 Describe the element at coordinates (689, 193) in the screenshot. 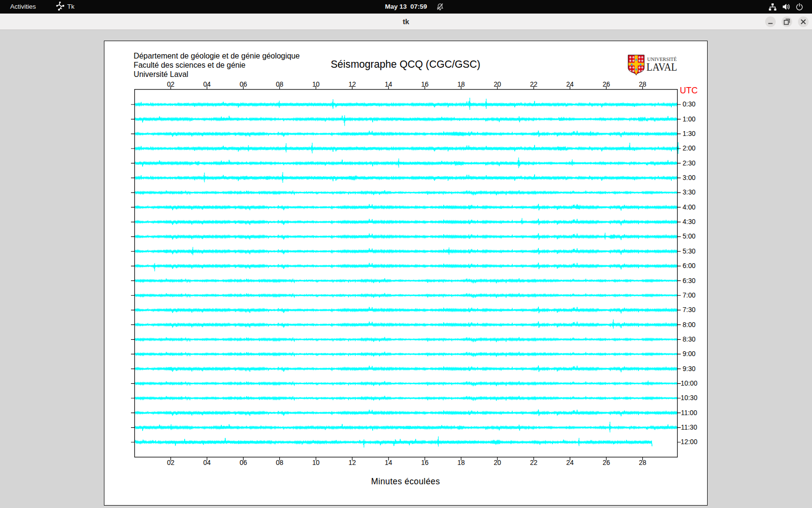

I see `svg-text: 3:30` at that location.